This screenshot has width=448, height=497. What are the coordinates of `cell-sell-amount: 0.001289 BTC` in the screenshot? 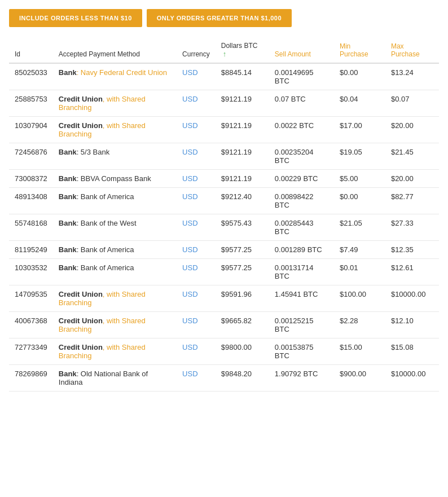 It's located at (301, 250).